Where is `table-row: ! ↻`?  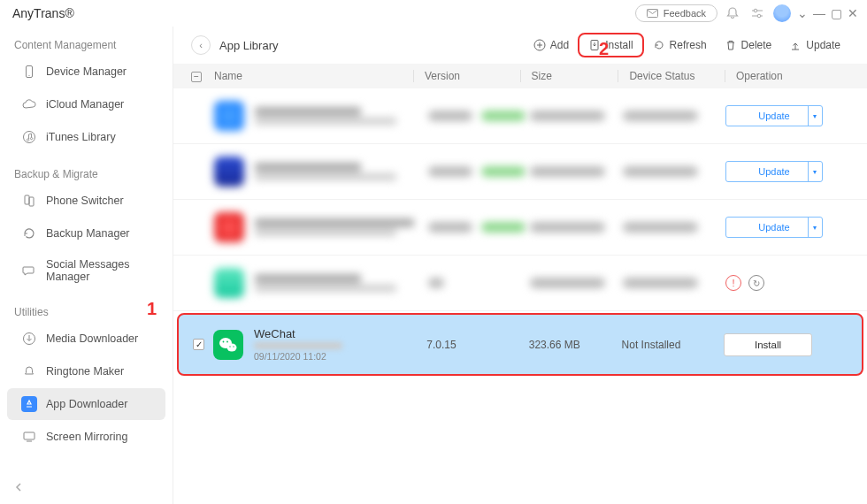 table-row: ! ↻ is located at coordinates (520, 283).